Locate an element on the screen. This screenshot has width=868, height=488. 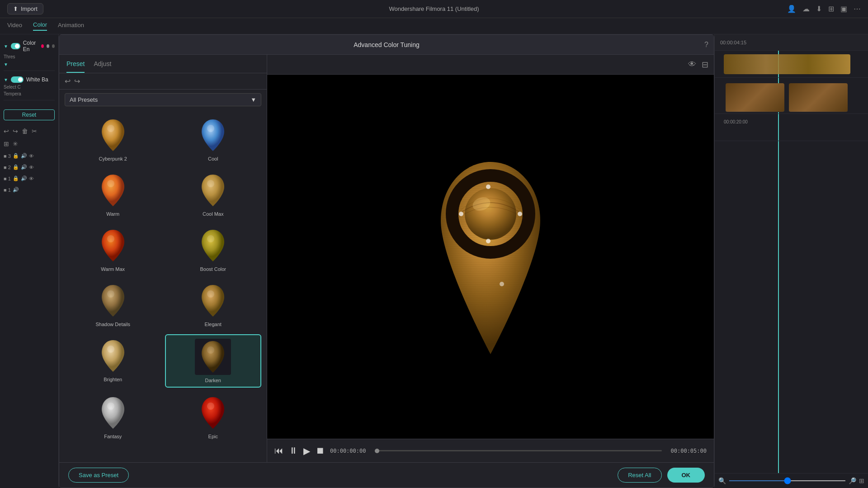
delete-icon: 🗑 is located at coordinates (25, 131).